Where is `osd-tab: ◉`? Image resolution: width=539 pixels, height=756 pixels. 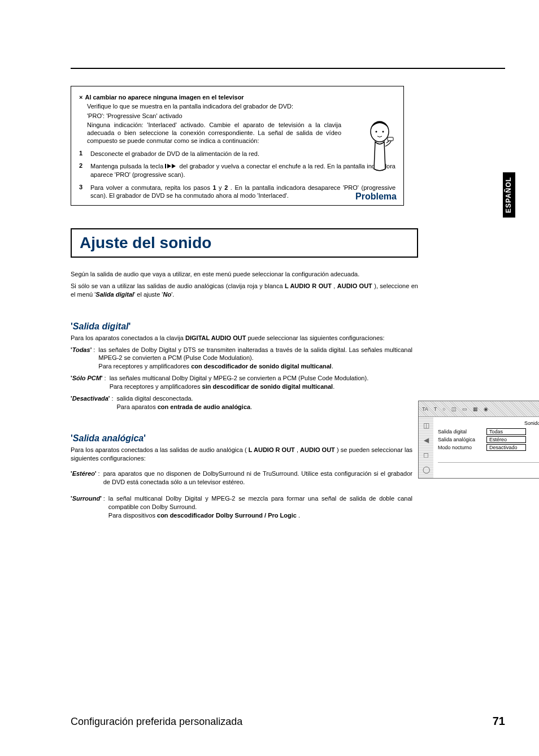
osd-tab: ◉ is located at coordinates (486, 409).